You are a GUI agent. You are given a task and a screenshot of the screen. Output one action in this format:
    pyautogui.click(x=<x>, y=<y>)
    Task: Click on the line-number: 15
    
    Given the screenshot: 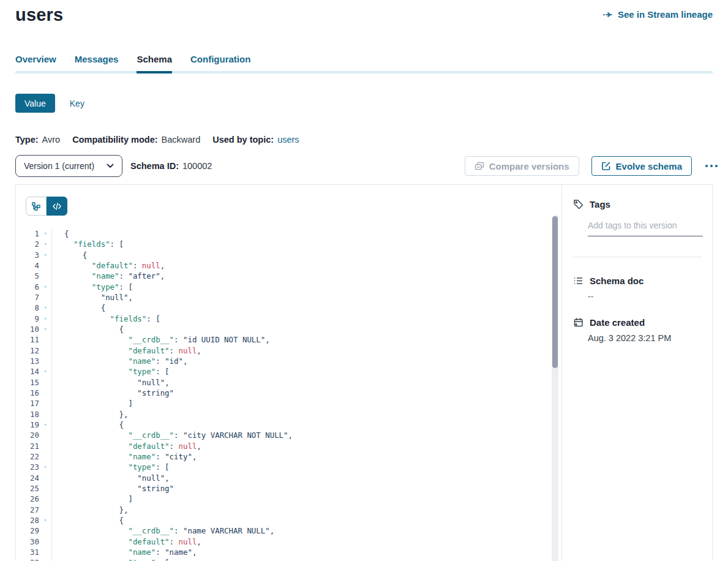 What is the action you would take?
    pyautogui.click(x=28, y=382)
    